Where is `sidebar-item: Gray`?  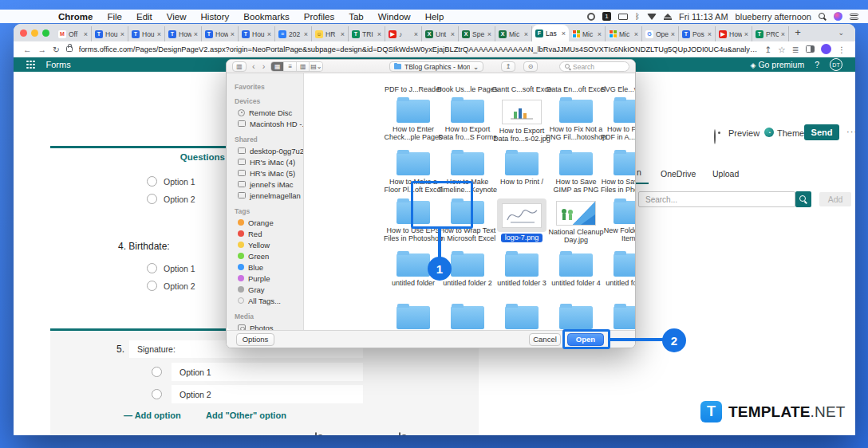
sidebar-item: Gray is located at coordinates (265, 289).